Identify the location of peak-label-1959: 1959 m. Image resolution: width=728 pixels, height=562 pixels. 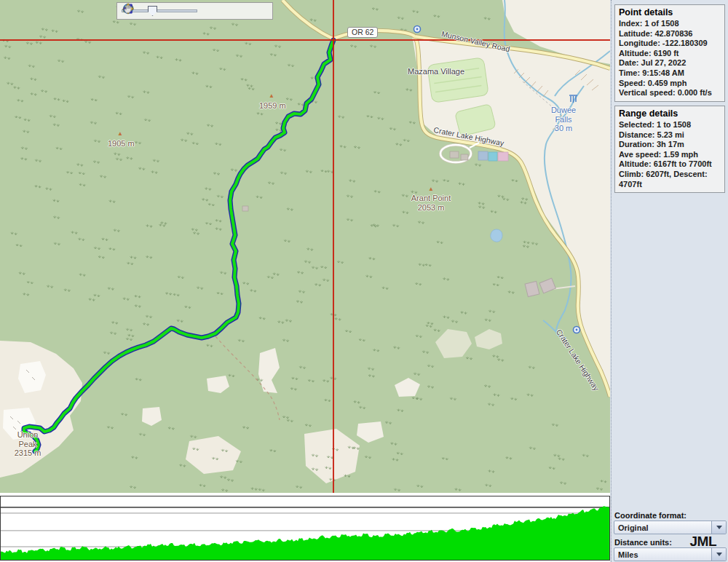
(272, 106).